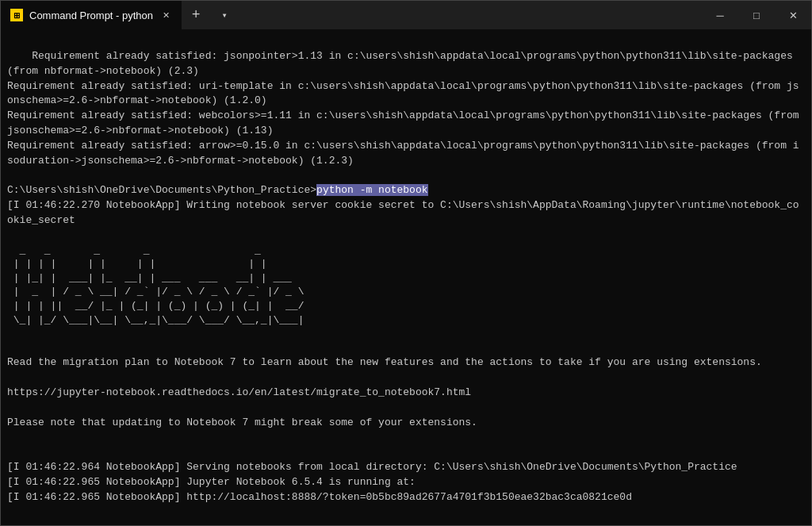 Image resolution: width=812 pixels, height=526 pixels. I want to click on output-line-9: [I 01:46:22.965 NotebookApp] Jupyter Not…, so click(211, 482).